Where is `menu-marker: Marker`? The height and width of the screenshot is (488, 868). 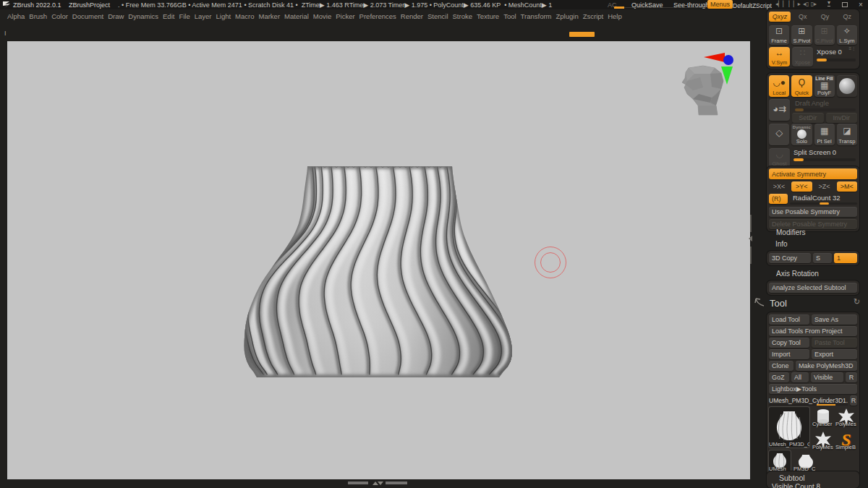
menu-marker: Marker is located at coordinates (270, 16).